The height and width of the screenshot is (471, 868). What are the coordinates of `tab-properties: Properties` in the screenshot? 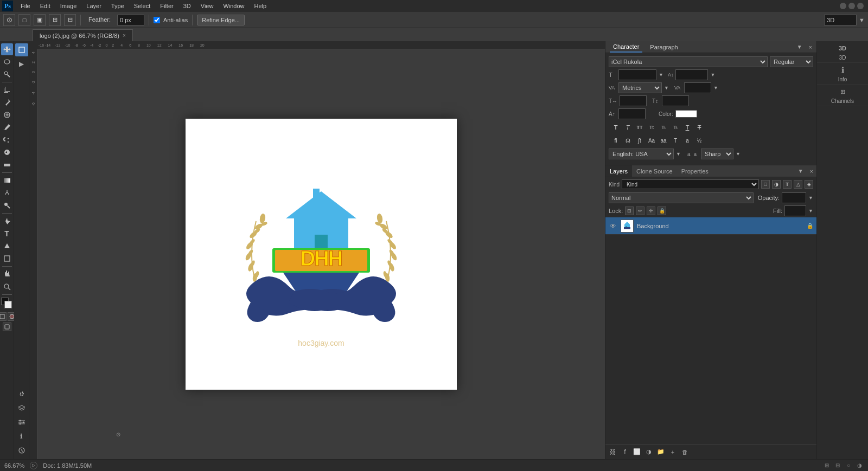 It's located at (695, 171).